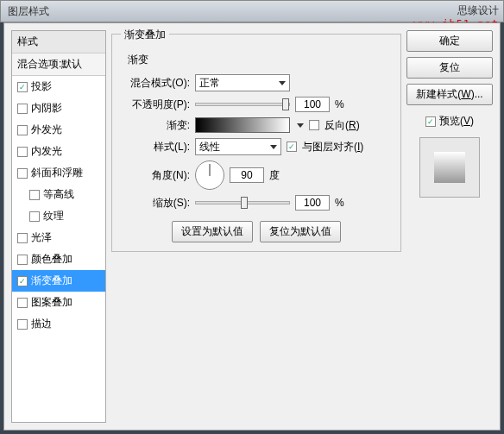 The image size is (504, 434). What do you see at coordinates (212, 231) in the screenshot?
I see `make-default-button: 设置为默认值` at bounding box center [212, 231].